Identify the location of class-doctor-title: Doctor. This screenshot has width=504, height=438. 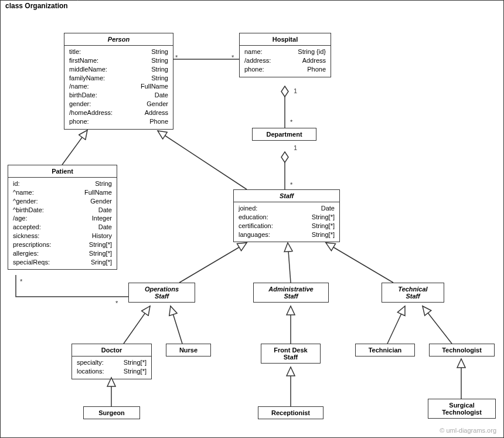
(111, 351).